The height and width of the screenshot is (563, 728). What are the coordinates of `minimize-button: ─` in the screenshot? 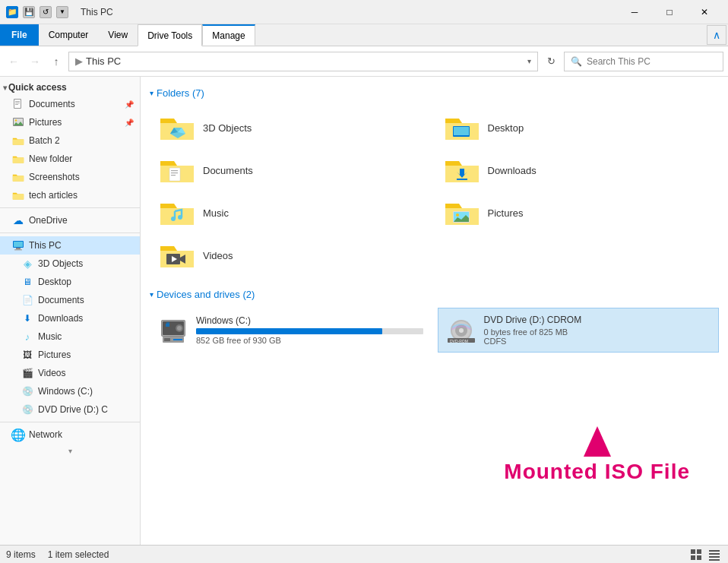 It's located at (635, 12).